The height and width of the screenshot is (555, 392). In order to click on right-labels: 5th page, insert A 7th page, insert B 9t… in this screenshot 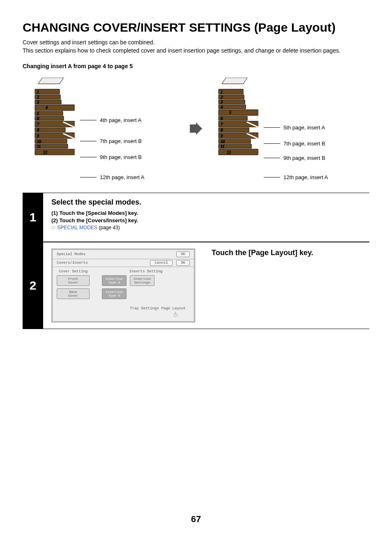, I will do `click(296, 136)`.